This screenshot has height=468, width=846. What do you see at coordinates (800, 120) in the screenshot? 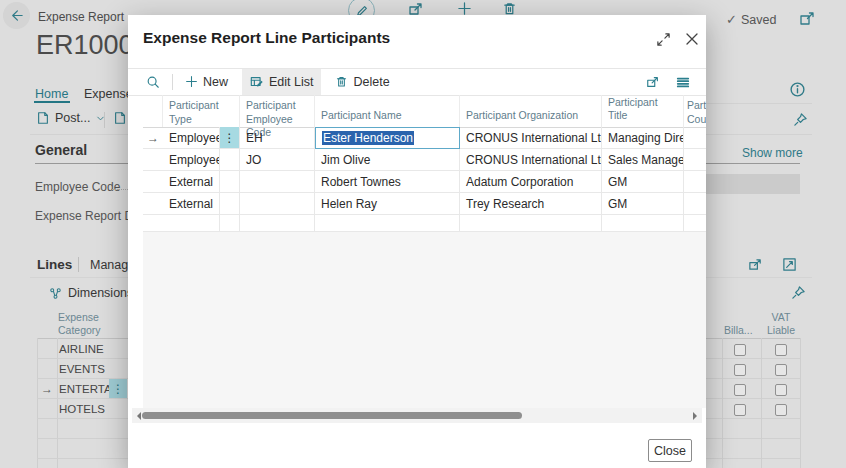
I see `pin-general-button` at bounding box center [800, 120].